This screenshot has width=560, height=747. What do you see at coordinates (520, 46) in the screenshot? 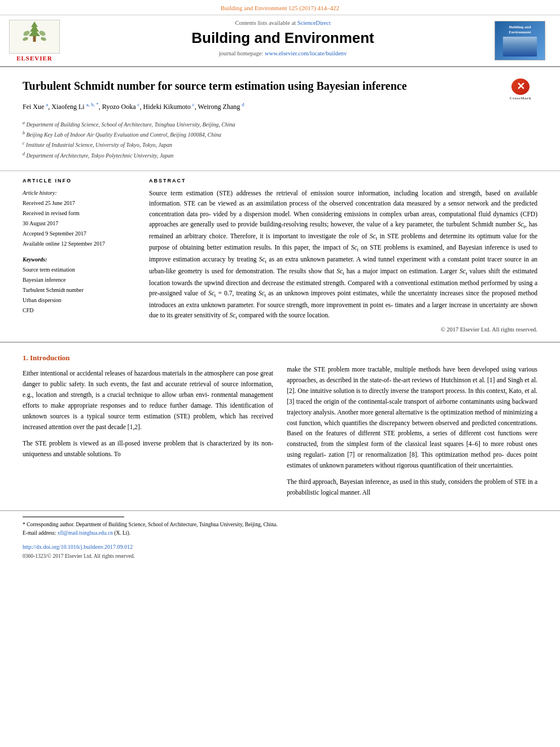
I see `thumb-image` at bounding box center [520, 46].